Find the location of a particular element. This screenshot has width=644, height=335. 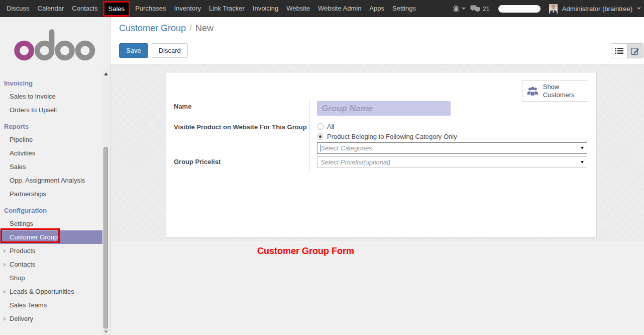

message-count: 21 is located at coordinates (486, 9).